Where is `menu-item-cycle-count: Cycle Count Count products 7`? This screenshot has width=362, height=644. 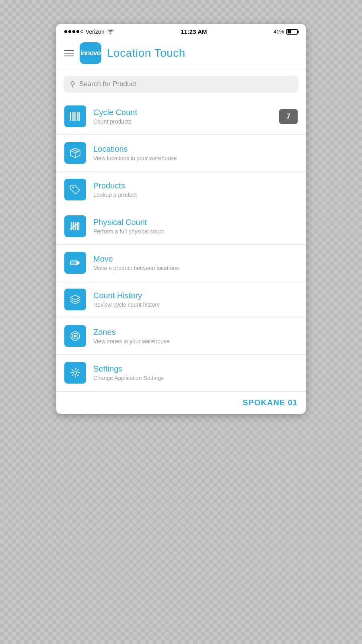
menu-item-cycle-count: Cycle Count Count products 7 is located at coordinates (181, 117).